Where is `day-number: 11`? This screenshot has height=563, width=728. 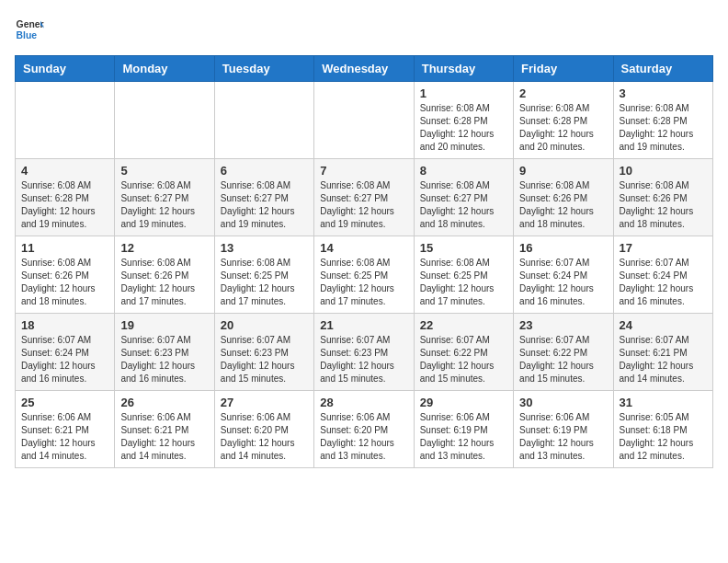 day-number: 11 is located at coordinates (64, 248).